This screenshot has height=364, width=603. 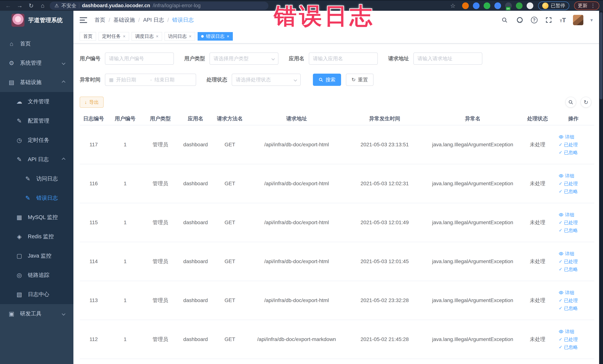 I want to click on sidebar-item-file-manage: ☁文件管理, so click(x=37, y=102).